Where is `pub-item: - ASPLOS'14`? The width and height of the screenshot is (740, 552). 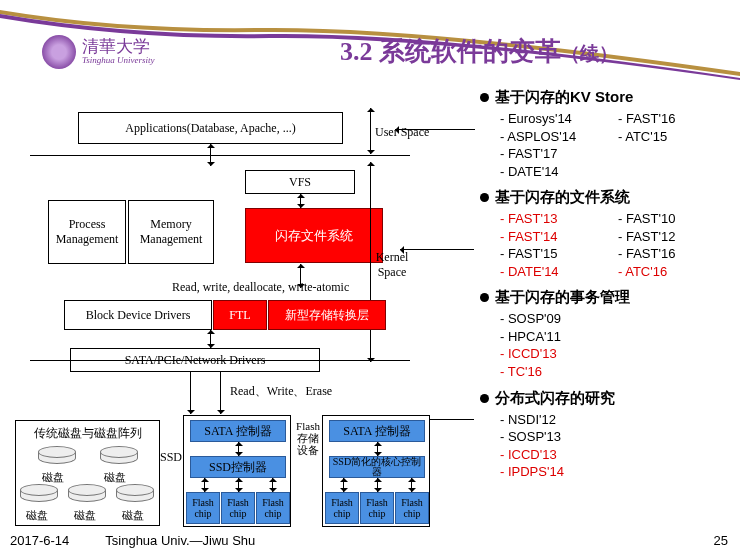
pub-item: - ASPLOS'14 is located at coordinates (556, 137).